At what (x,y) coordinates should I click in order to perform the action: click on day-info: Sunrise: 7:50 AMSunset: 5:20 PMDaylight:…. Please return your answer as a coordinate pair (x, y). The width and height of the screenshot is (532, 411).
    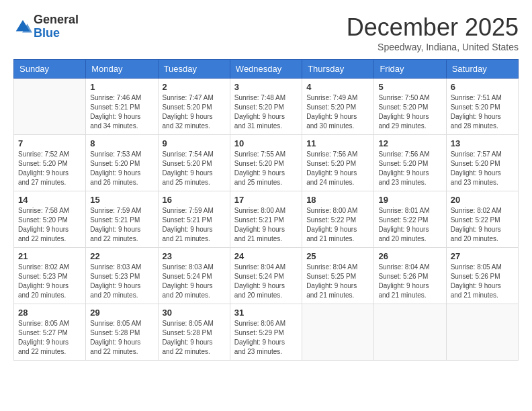
    Looking at the image, I should click on (410, 112).